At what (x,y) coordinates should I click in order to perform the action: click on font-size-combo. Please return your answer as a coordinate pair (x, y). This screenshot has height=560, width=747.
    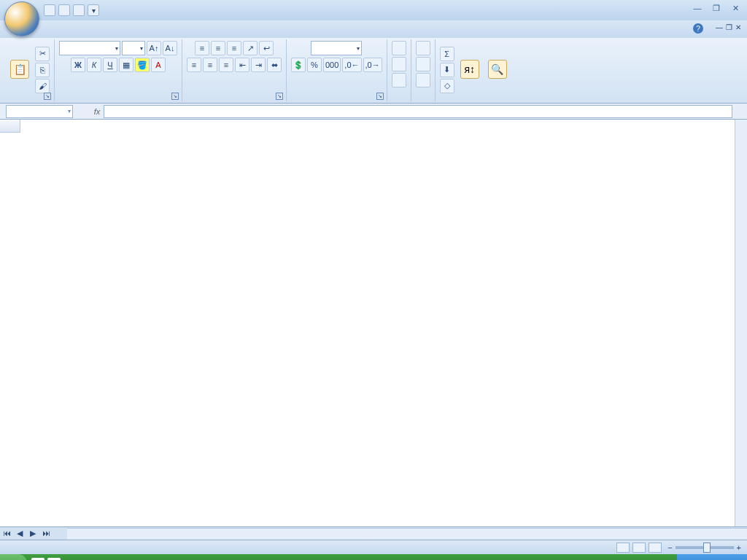
    Looking at the image, I should click on (133, 48).